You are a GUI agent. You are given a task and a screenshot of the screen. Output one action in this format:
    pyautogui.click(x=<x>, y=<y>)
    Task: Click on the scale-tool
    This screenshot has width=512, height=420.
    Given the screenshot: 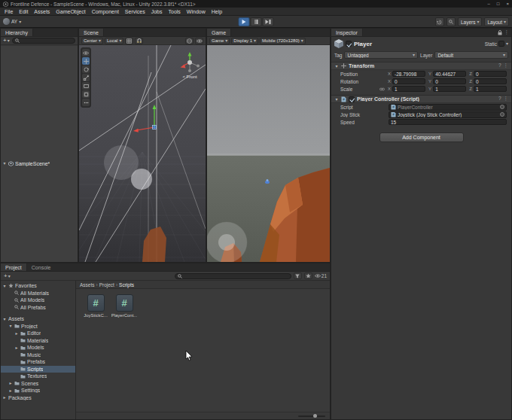 What is the action you would take?
    pyautogui.click(x=86, y=78)
    